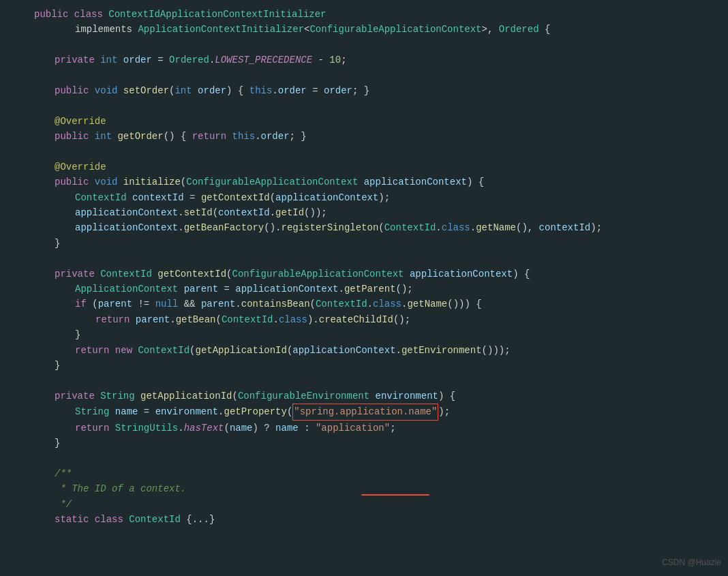  Describe the element at coordinates (381, 412) in the screenshot. I see `code-line: String name = environment.getProperty("s…` at that location.